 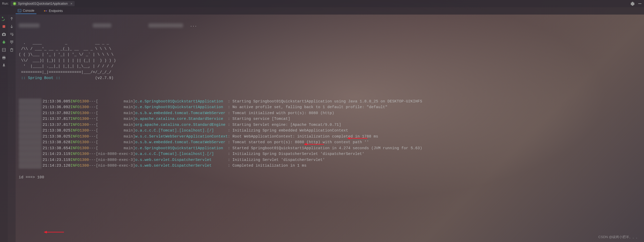 I want to click on tab-console: Console, so click(x=26, y=11).